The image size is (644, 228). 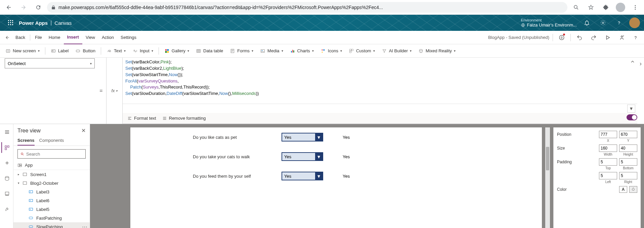 What do you see at coordinates (633, 62) in the screenshot?
I see `collapse-formula-icon` at bounding box center [633, 62].